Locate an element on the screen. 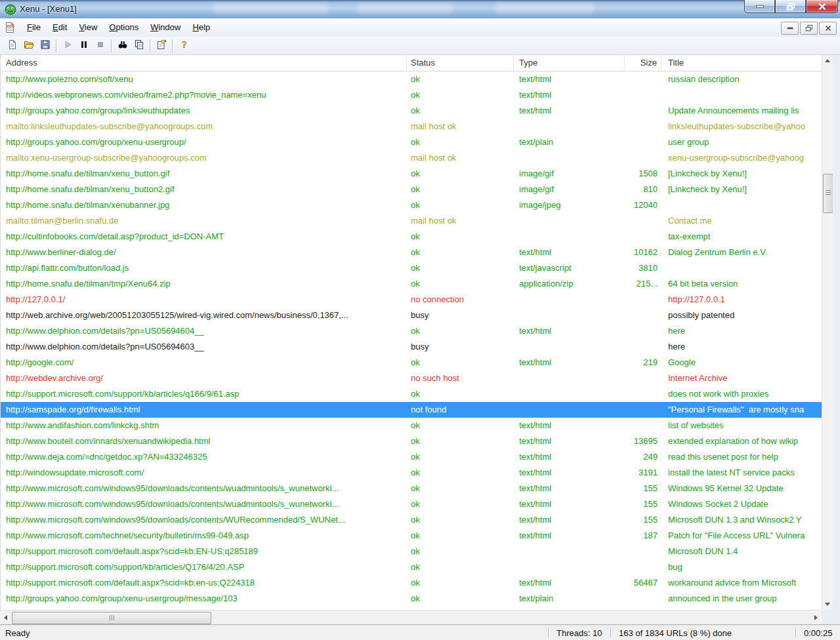  menu-item-view: View is located at coordinates (88, 28).